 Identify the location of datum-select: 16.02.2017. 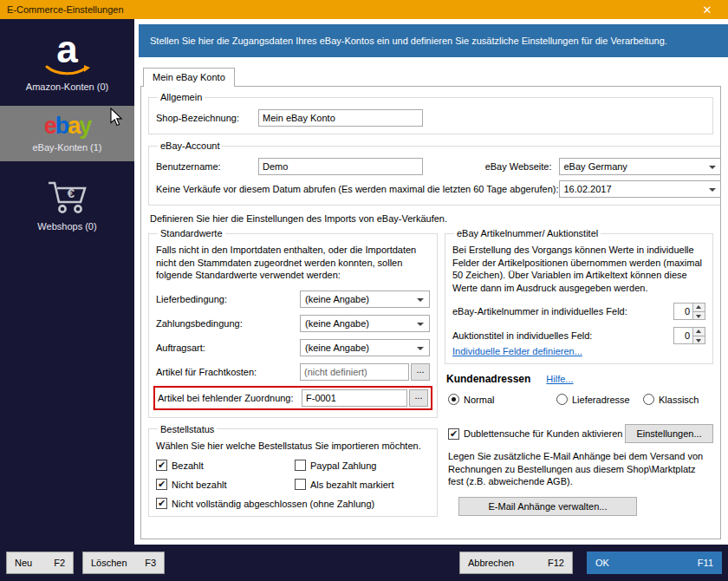
(640, 189).